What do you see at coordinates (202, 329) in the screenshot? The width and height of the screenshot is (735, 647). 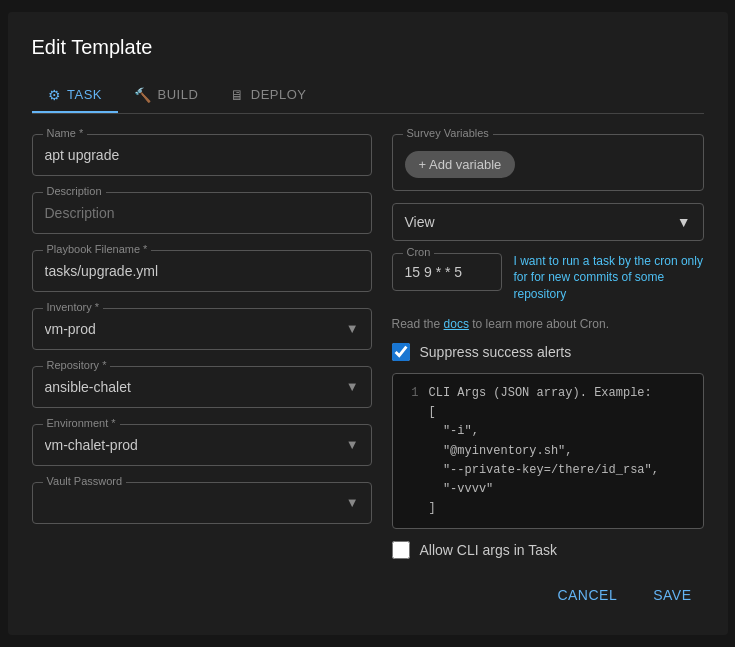 I see `inventory-field-wrapper: Inventory * vm-prod ▼` at bounding box center [202, 329].